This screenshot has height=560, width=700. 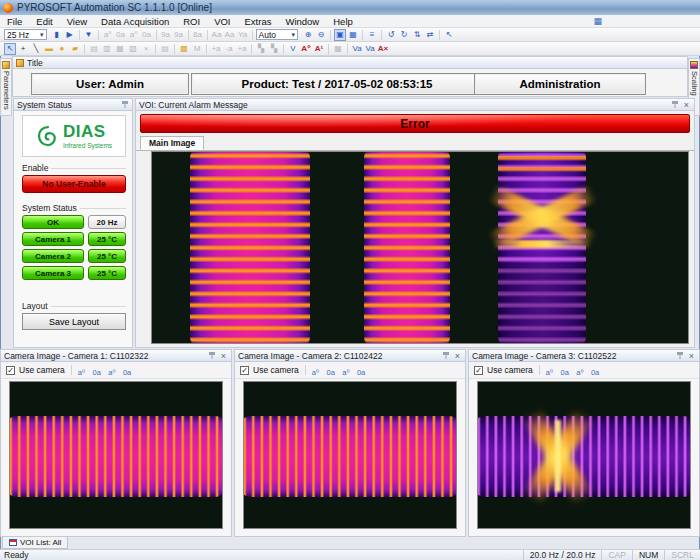 I want to click on toolbar-icon: ⊕, so click(x=308, y=35).